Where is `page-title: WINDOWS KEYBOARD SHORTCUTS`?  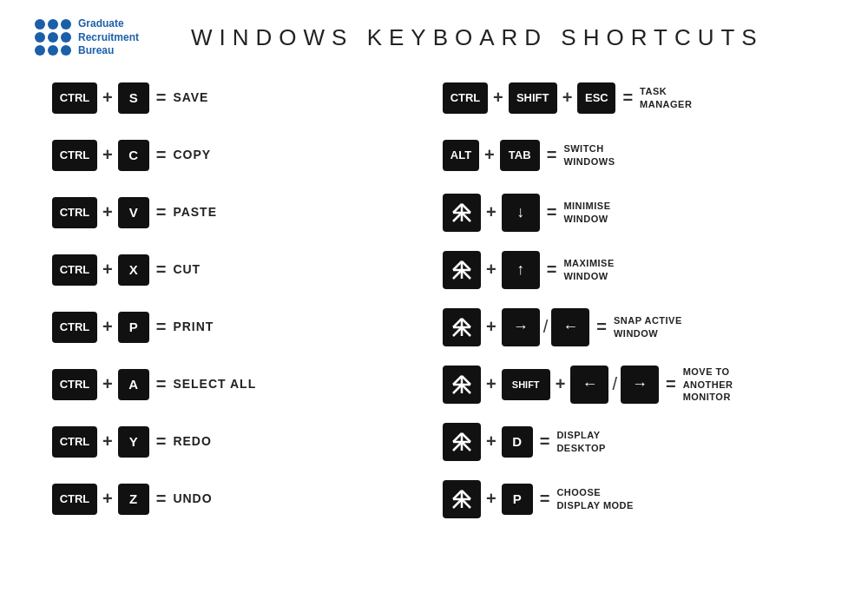 page-title: WINDOWS KEYBOARD SHORTCUTS is located at coordinates (477, 38).